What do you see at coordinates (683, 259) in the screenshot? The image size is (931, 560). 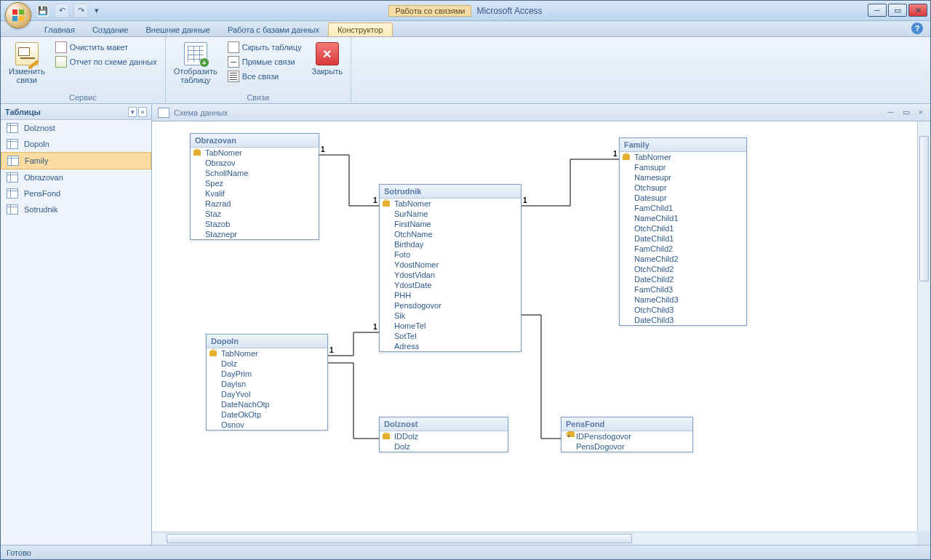 I see `field: NameChild2` at bounding box center [683, 259].